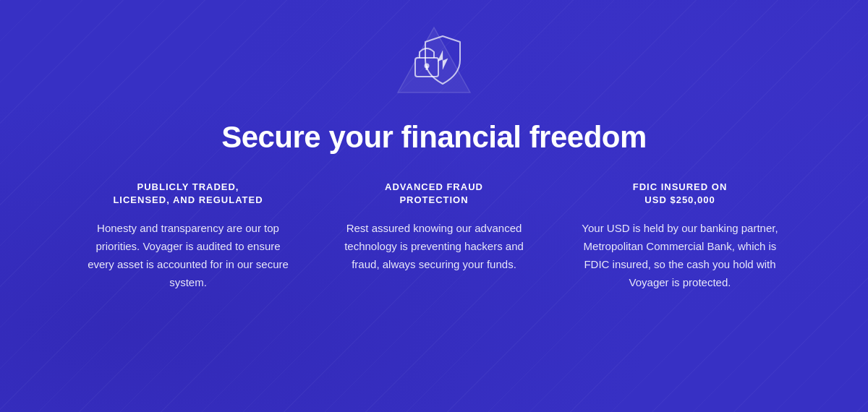 This screenshot has height=412, width=868. I want to click on feature-desc-publicly-traded: Honesty and transparency are our top pri…, so click(188, 256).